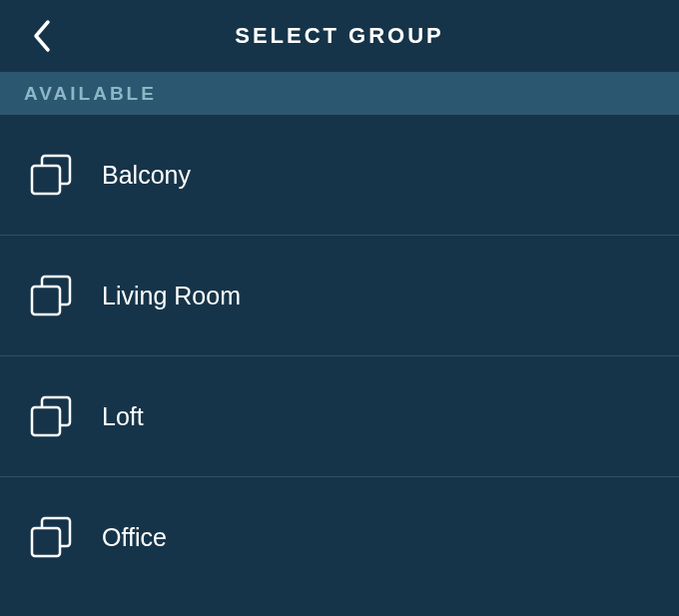 The width and height of the screenshot is (679, 616). What do you see at coordinates (42, 36) in the screenshot?
I see `chevron-left-icon` at bounding box center [42, 36].